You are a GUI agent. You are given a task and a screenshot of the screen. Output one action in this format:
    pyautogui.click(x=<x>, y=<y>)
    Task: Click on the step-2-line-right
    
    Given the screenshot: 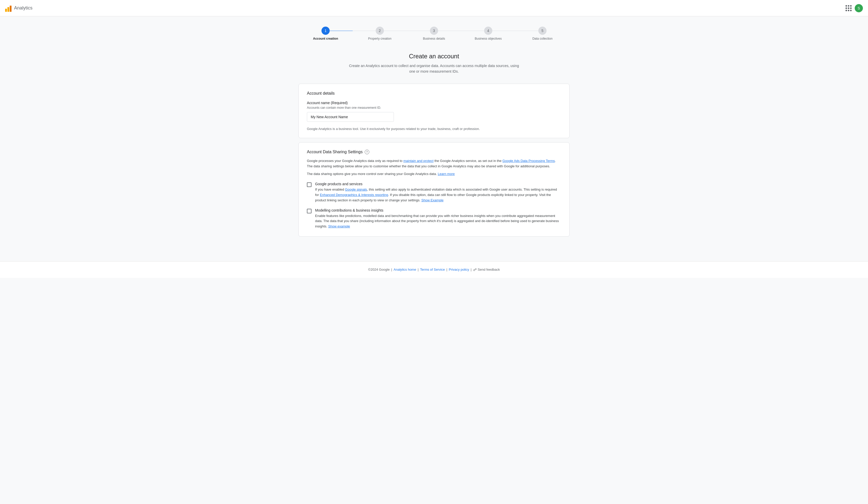 What is the action you would take?
    pyautogui.click(x=395, y=31)
    